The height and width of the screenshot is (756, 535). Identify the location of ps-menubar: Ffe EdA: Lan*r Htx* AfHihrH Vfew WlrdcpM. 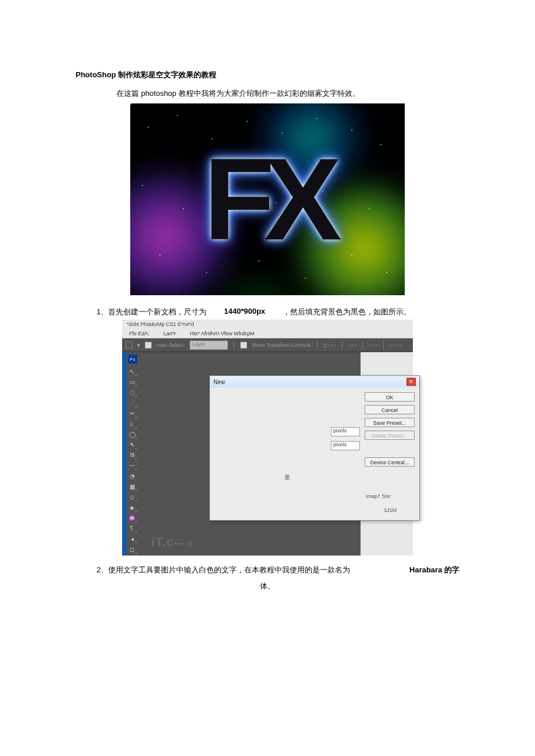
(268, 334).